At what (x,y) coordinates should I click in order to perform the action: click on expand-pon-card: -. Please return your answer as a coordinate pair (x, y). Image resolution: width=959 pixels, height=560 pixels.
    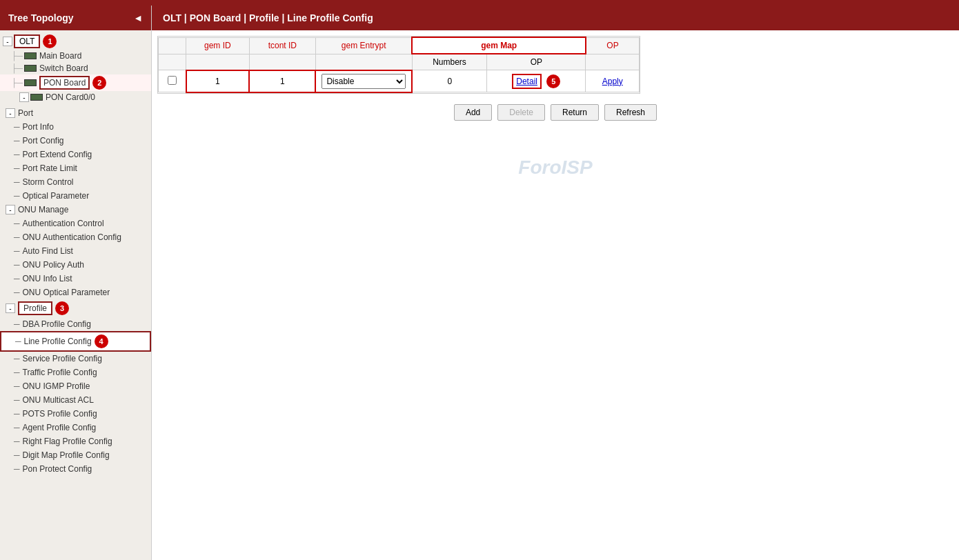
    Looking at the image, I should click on (24, 97).